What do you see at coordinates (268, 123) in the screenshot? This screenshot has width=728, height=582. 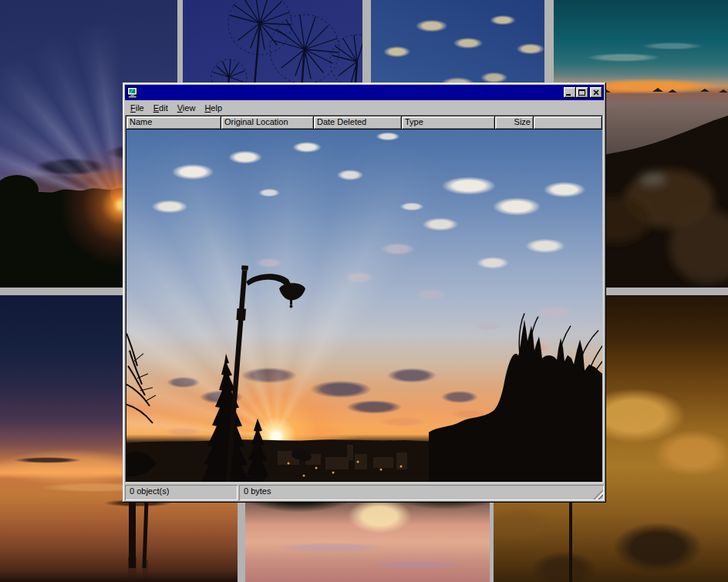 I see `column-header-original-location: Original Location` at bounding box center [268, 123].